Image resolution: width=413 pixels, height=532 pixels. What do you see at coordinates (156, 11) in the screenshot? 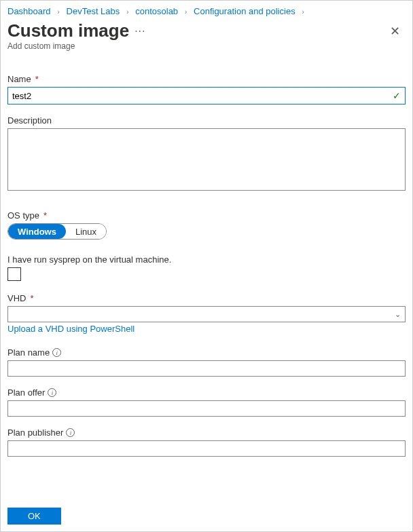
I see `breadcrumb-contosolab: contosolab` at bounding box center [156, 11].